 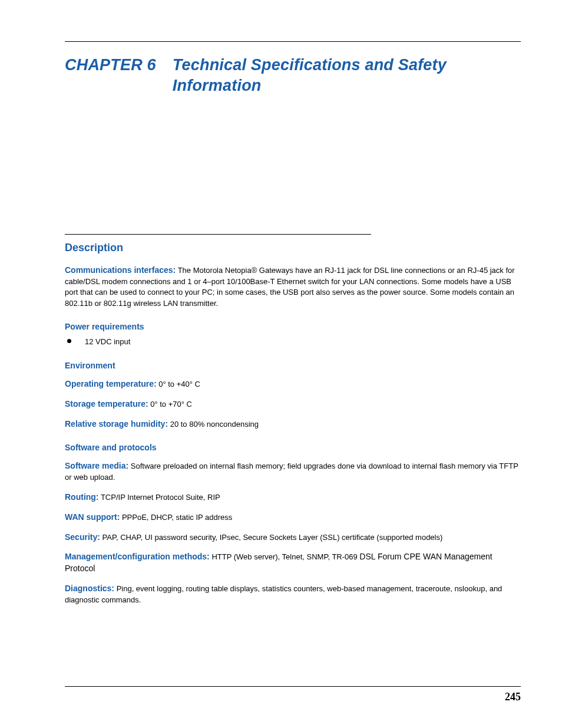 What do you see at coordinates (213, 424) in the screenshot?
I see `hum-val: 20 to 80% noncondensing` at bounding box center [213, 424].